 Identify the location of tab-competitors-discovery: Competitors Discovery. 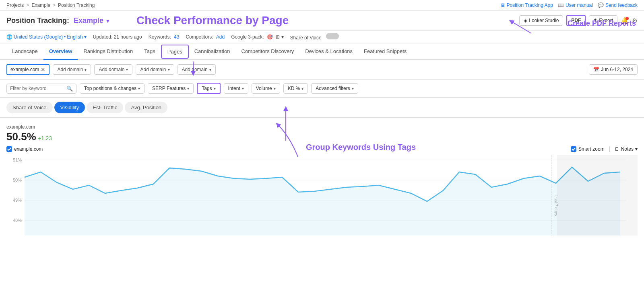
(268, 51).